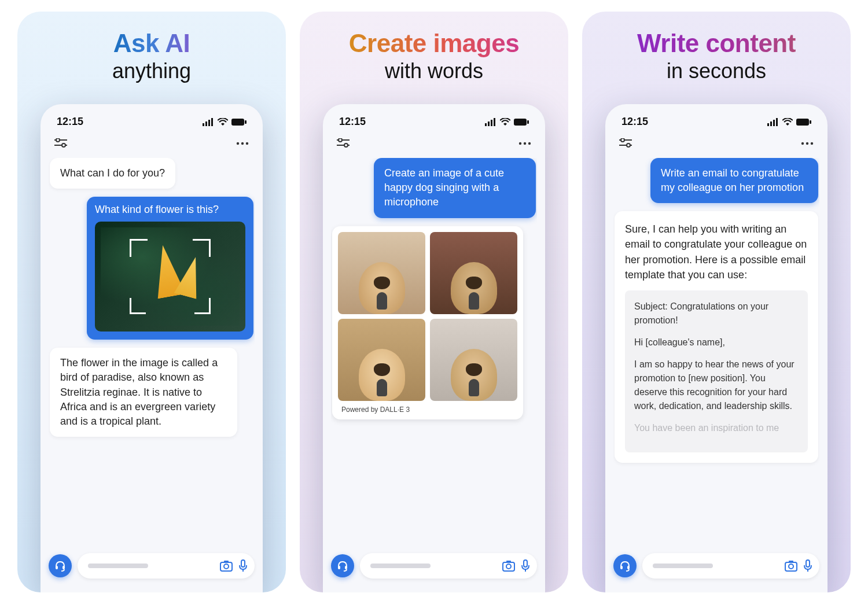 Image resolution: width=868 pixels, height=604 pixels. I want to click on ai-email-response: Sure, I can help you with writing an ema…, so click(716, 337).